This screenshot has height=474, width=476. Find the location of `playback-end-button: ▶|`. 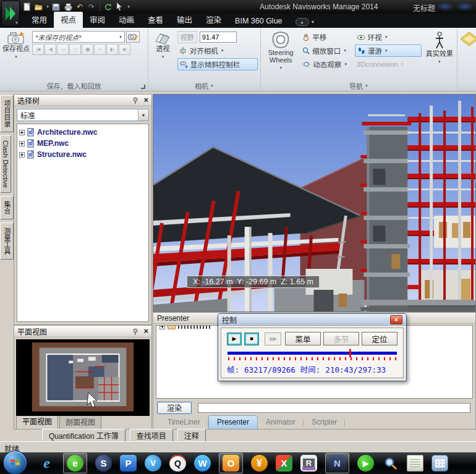

playback-end-button: ▶| is located at coordinates (125, 49).